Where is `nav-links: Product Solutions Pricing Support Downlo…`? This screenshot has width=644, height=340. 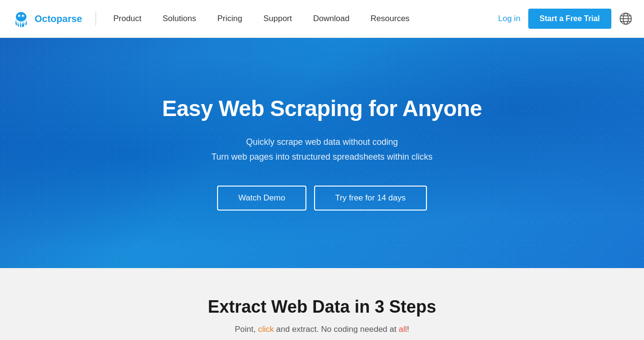
nav-links: Product Solutions Pricing Support Downlo… is located at coordinates (301, 19).